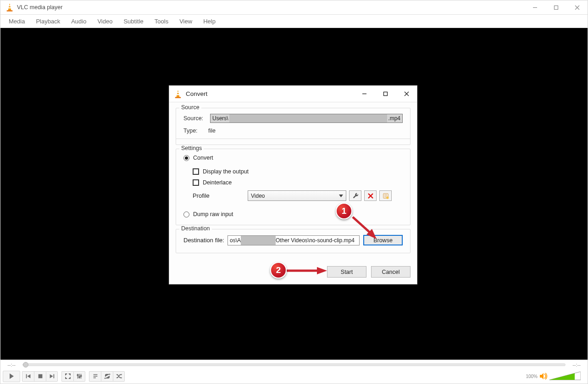  I want to click on menu-media: Media, so click(17, 21).